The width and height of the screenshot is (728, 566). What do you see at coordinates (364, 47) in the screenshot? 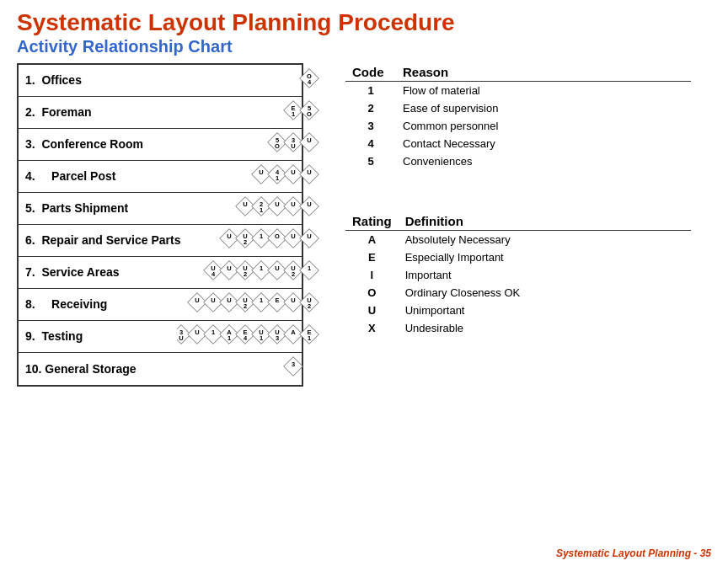
I see `title-sub: Activity Relationship Chart` at bounding box center [364, 47].